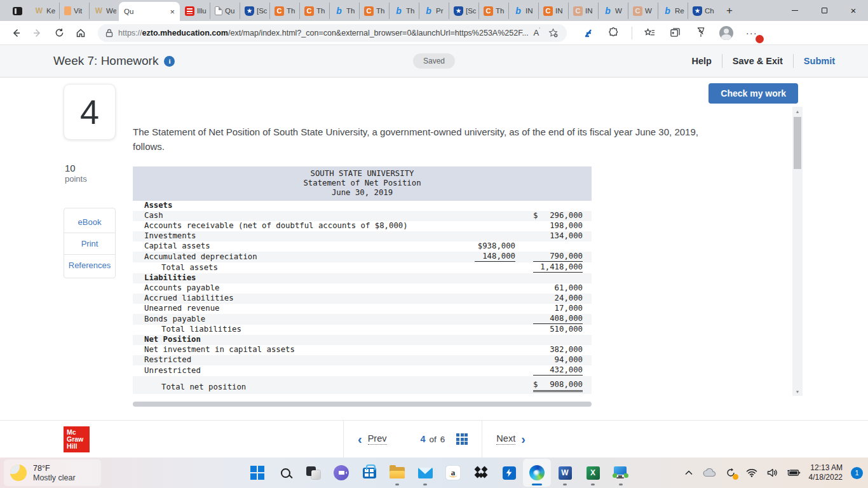  I want to click on file-explorer-icon, so click(397, 473).